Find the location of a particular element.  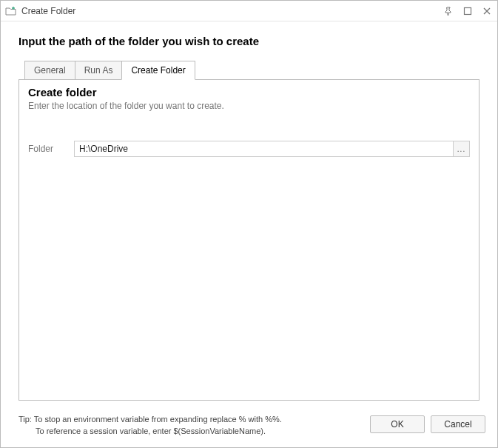

tip-text: Tip: To stop an environment variable fro… is located at coordinates (191, 425).